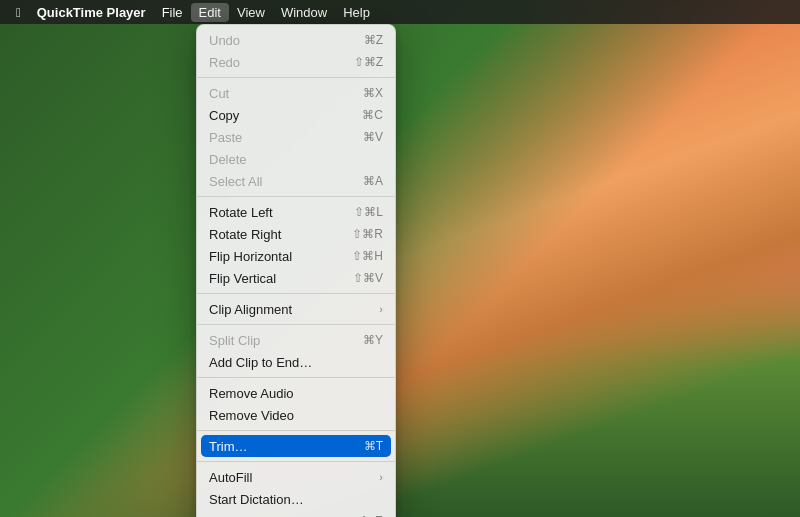  What do you see at coordinates (296, 514) in the screenshot?
I see `menu-item-emoji-symbols: Emoji & Symbols fn E` at bounding box center [296, 514].